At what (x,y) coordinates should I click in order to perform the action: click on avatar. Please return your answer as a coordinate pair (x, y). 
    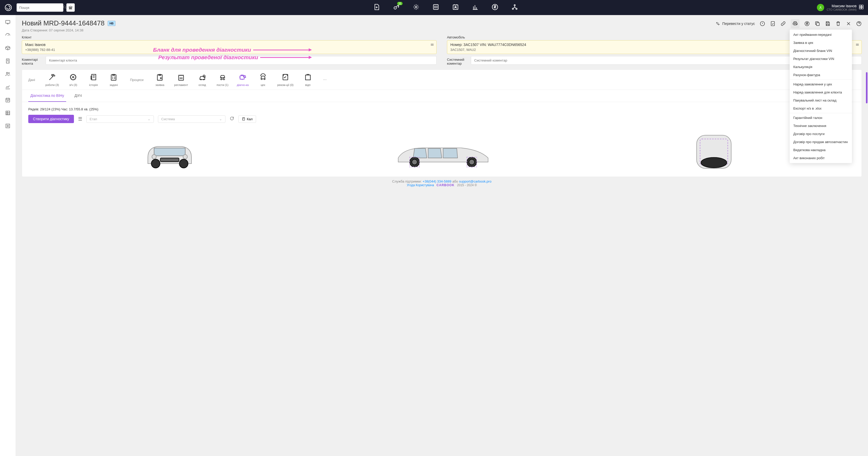
    Looking at the image, I should click on (820, 7).